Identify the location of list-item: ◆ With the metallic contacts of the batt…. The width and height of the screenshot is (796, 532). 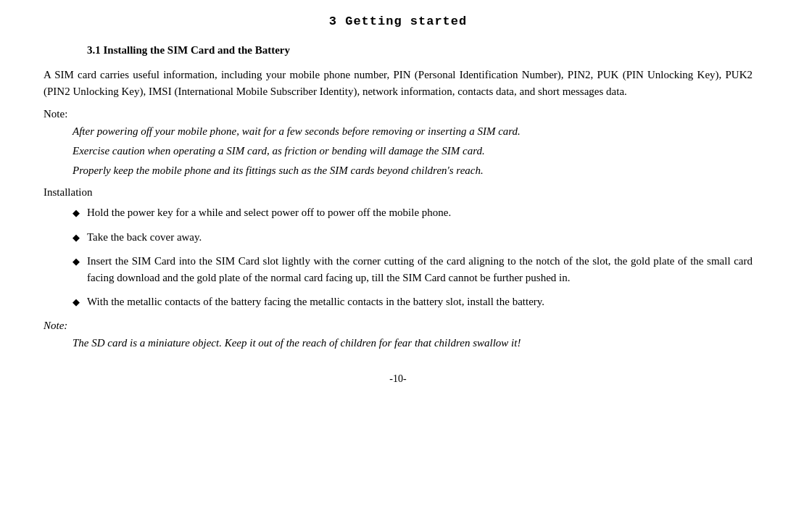
(412, 302).